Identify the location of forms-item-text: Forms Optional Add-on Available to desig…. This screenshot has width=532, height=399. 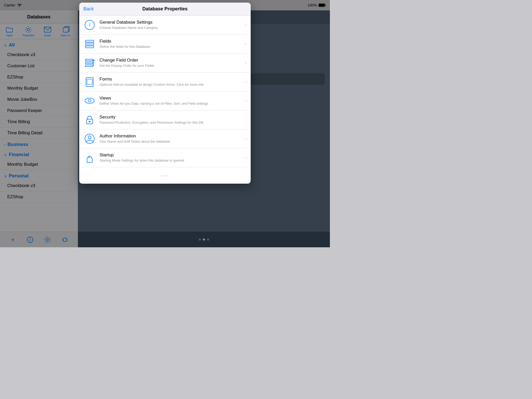
(171, 82).